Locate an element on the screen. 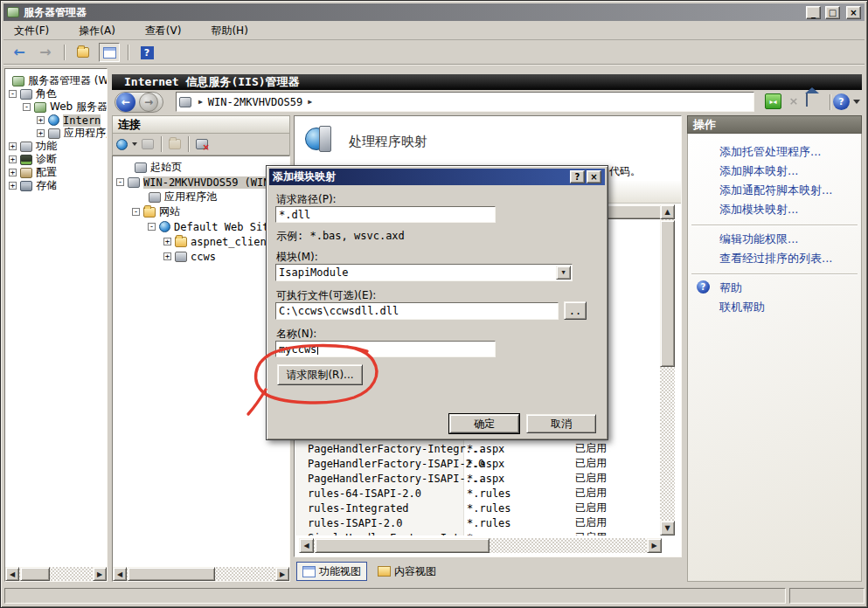 Image resolution: width=868 pixels, height=608 pixels. tab-content-view: 内容视图 is located at coordinates (407, 571).